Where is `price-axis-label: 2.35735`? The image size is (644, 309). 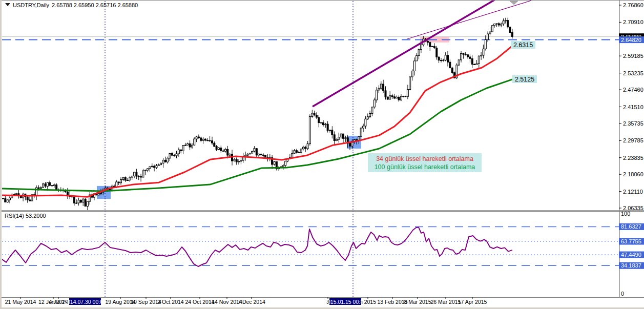 price-axis-label: 2.35735 is located at coordinates (633, 123).